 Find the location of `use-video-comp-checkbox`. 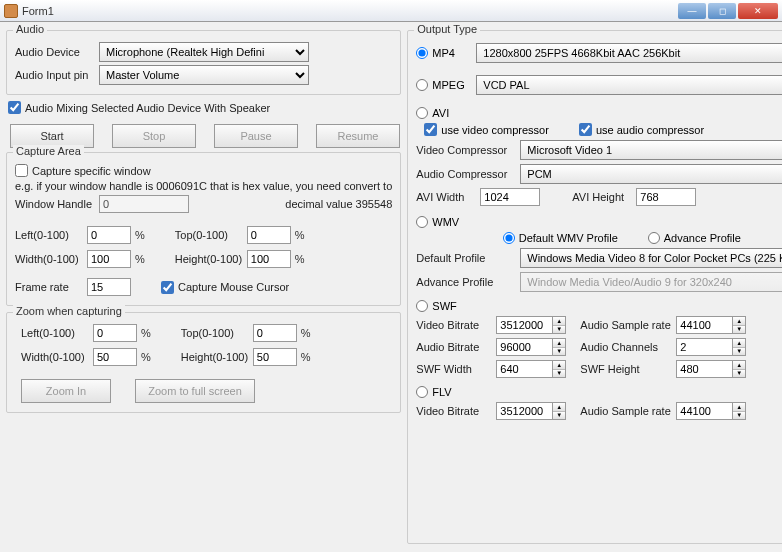

use-video-comp-checkbox is located at coordinates (430, 130).